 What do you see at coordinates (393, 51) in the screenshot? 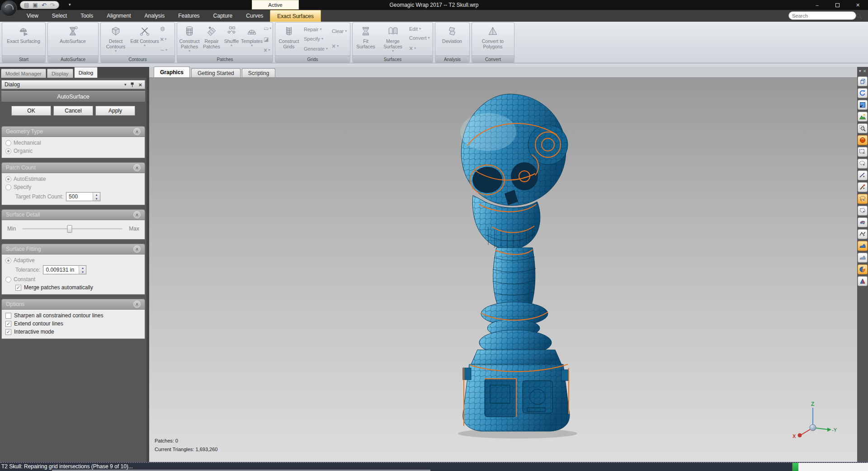
I see `merge-surfaces-dropdown-icon: ▾` at bounding box center [393, 51].